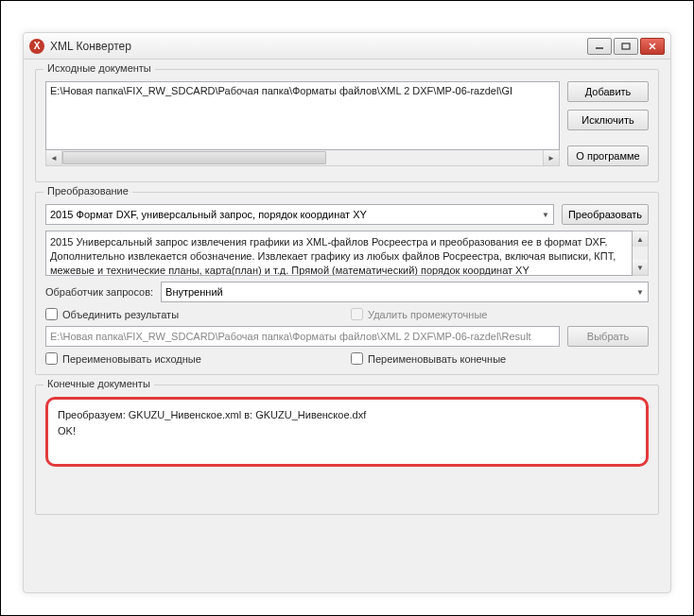 The height and width of the screenshot is (616, 694). I want to click on rename-dest-label: Переименовывать конечные, so click(437, 359).